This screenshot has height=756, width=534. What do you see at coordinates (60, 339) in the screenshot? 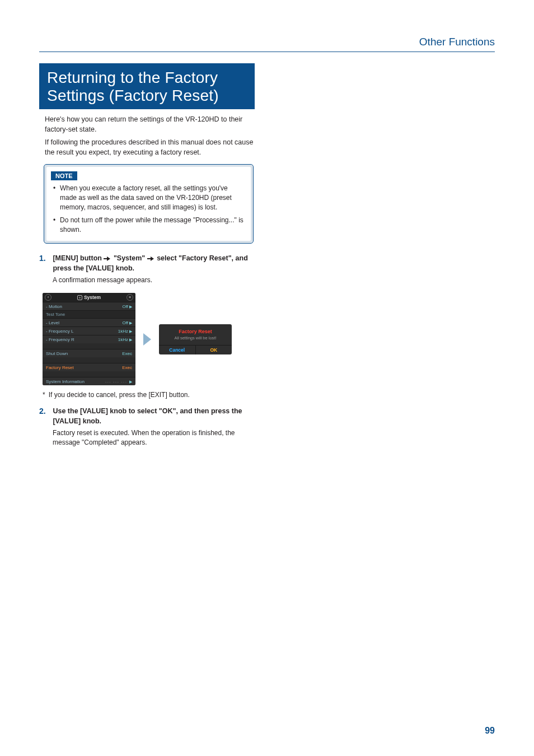
I see `row-label: - Frequency R` at bounding box center [60, 339].